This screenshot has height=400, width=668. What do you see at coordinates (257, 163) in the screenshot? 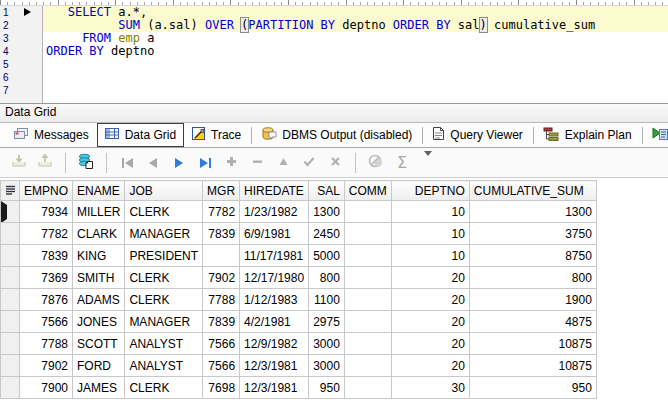
I see `delete-record-button` at bounding box center [257, 163].